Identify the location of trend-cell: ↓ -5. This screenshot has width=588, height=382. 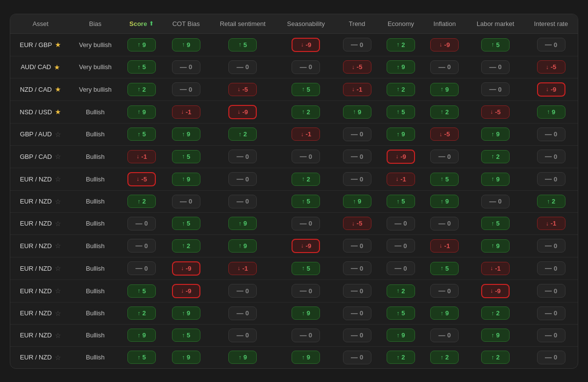
(357, 224).